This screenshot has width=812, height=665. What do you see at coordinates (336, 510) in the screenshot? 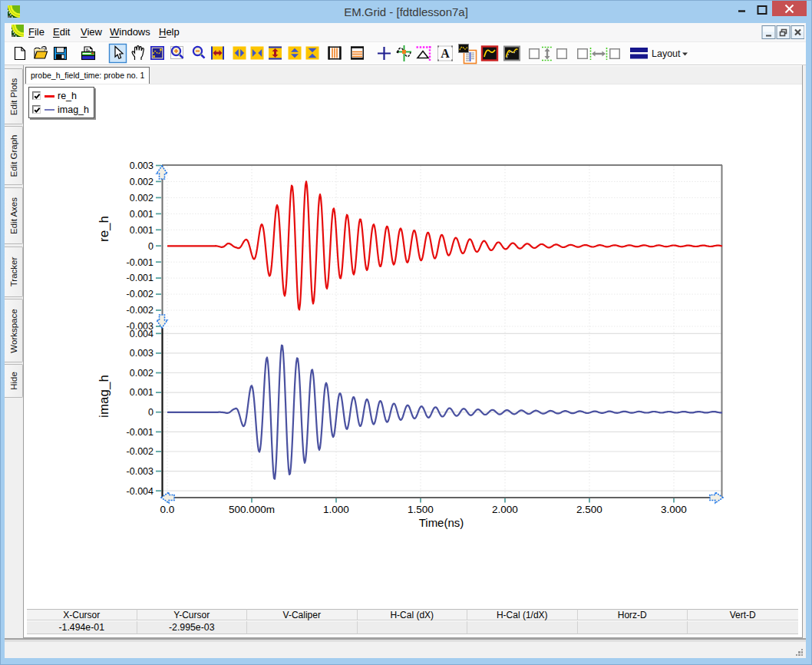
I see `svg-text: 1.000` at bounding box center [336, 510].